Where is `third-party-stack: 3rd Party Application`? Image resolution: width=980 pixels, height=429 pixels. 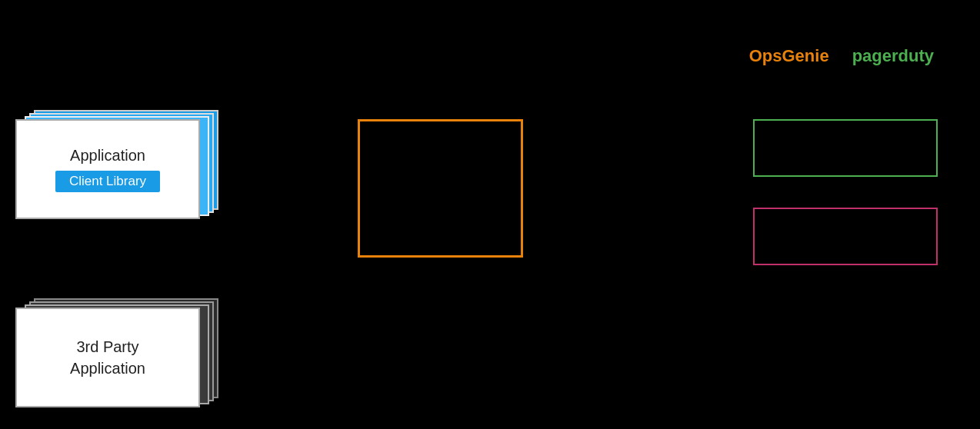 third-party-stack: 3rd Party Application is located at coordinates (117, 361).